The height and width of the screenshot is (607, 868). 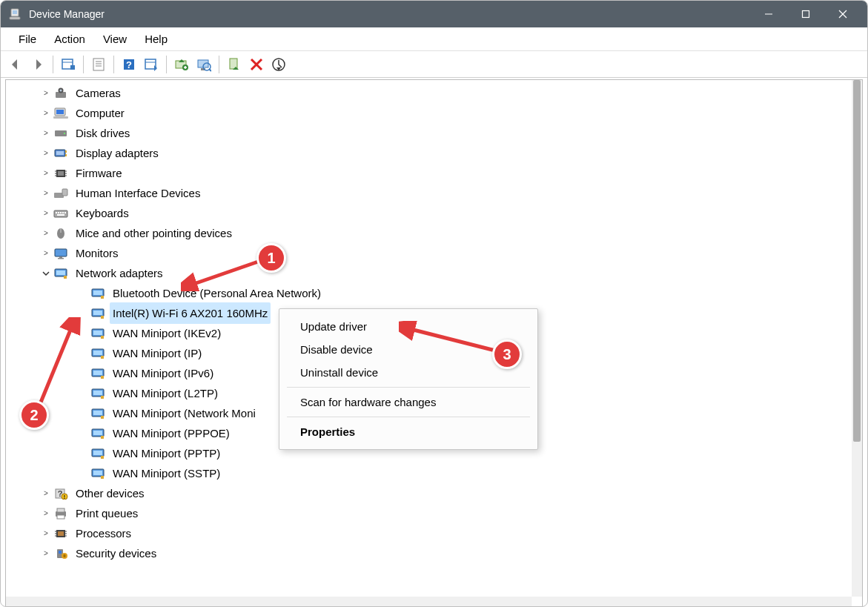 What do you see at coordinates (434, 64) in the screenshot?
I see `toolbar: ?` at bounding box center [434, 64].